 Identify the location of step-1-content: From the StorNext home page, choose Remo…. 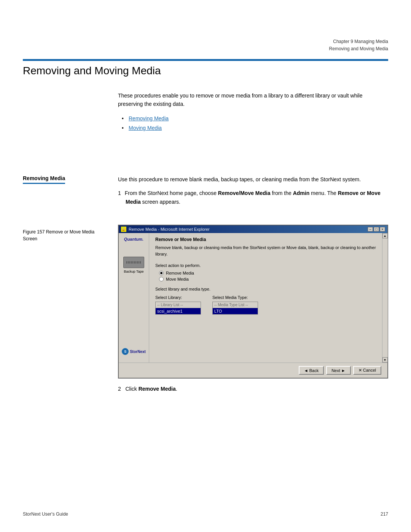
(253, 197).